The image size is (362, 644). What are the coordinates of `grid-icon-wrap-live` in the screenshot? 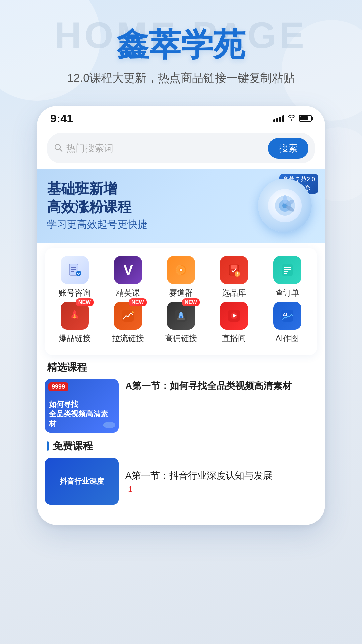 It's located at (234, 316).